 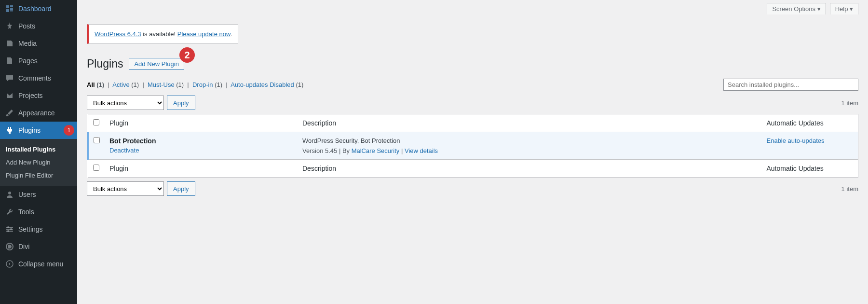 What do you see at coordinates (207, 85) in the screenshot?
I see `filter-drop-in: Drop-in (1)` at bounding box center [207, 85].